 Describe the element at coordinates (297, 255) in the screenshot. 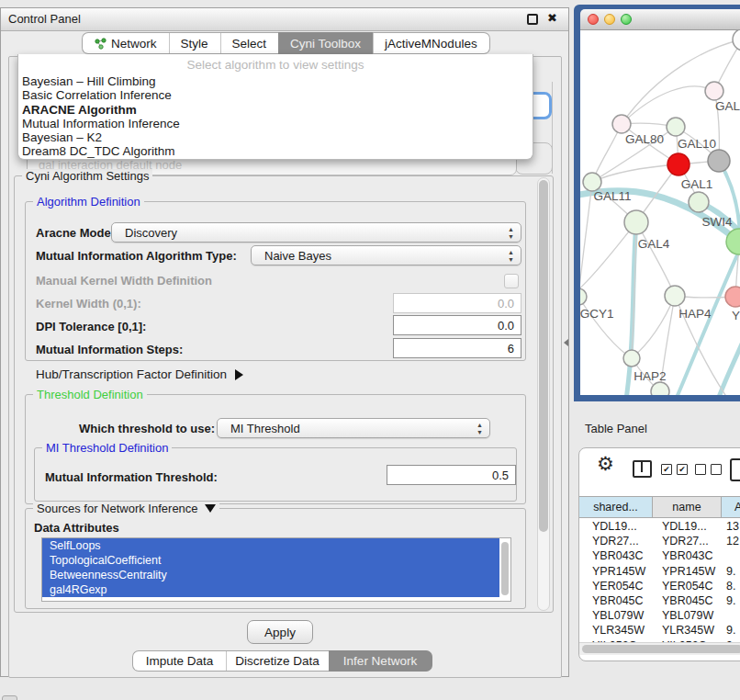

I see `mi-type-value: Naive Bayes` at that location.